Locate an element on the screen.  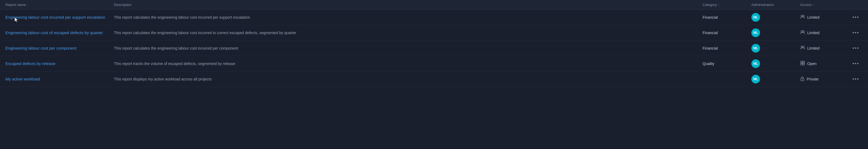
col-header-category: Category ↕ is located at coordinates (727, 5).